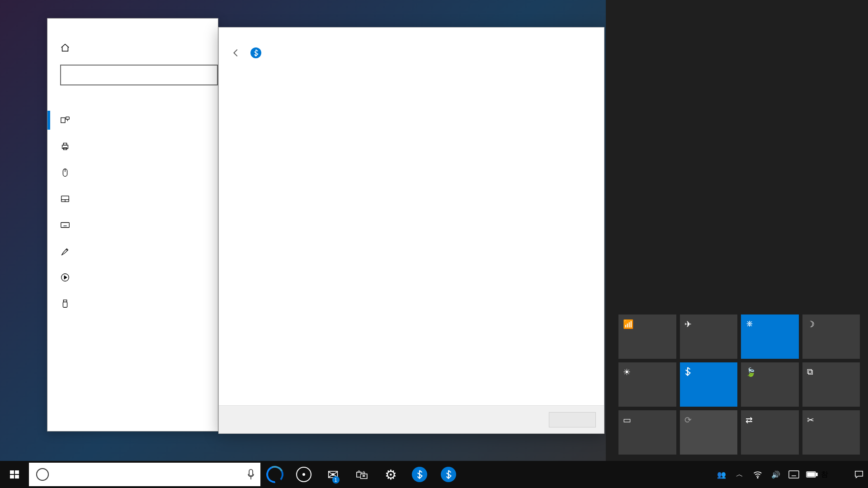 The image size is (868, 488). Describe the element at coordinates (65, 199) in the screenshot. I see `touchpad-icon` at that location.